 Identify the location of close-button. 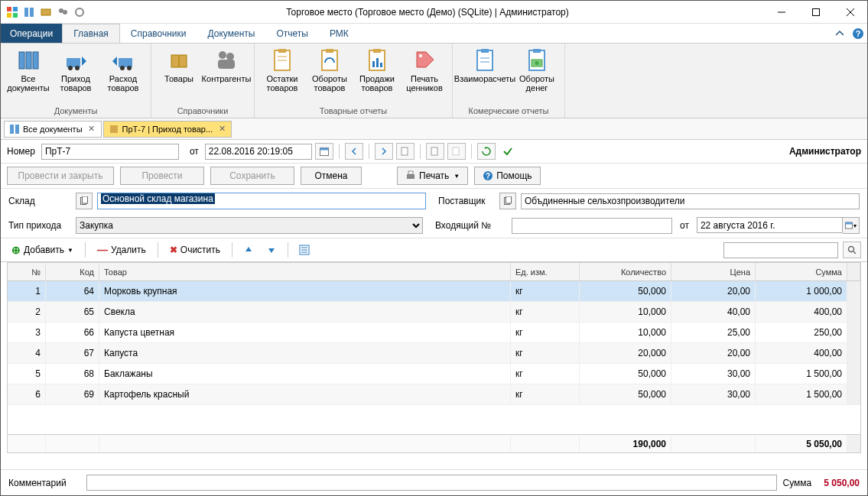
(850, 12).